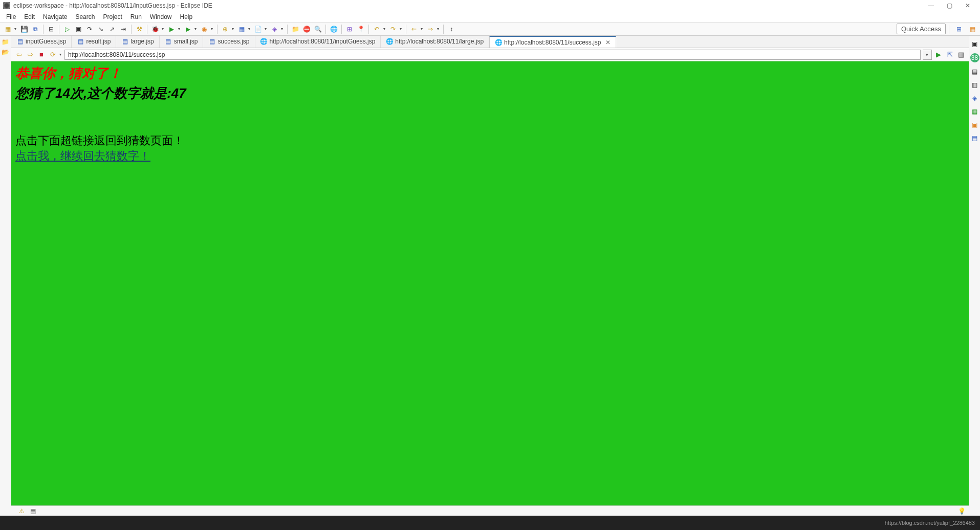 Image resolution: width=980 pixels, height=530 pixels. Describe the element at coordinates (161, 16) in the screenshot. I see `menu-window: Window` at that location.